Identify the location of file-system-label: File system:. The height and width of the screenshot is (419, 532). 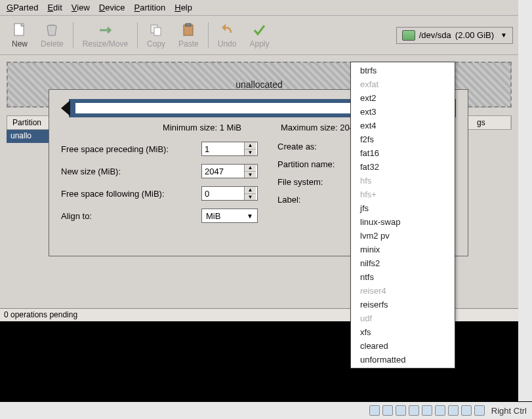
(300, 182).